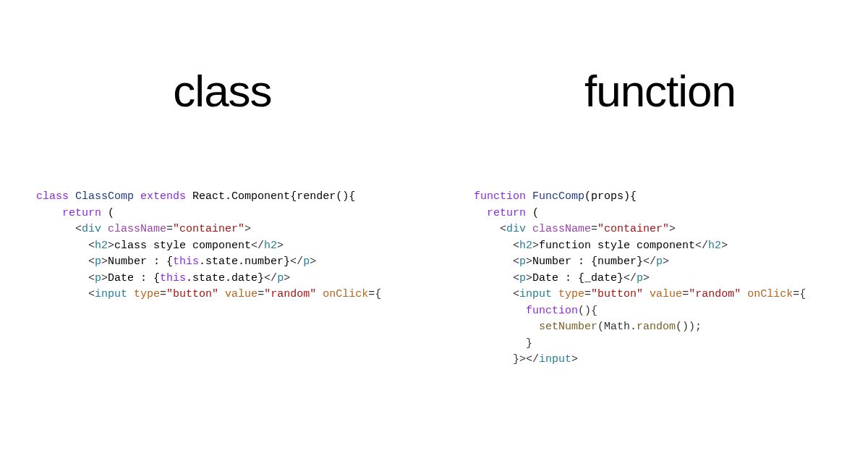  I want to click on state-date: .state.date}, so click(225, 278).